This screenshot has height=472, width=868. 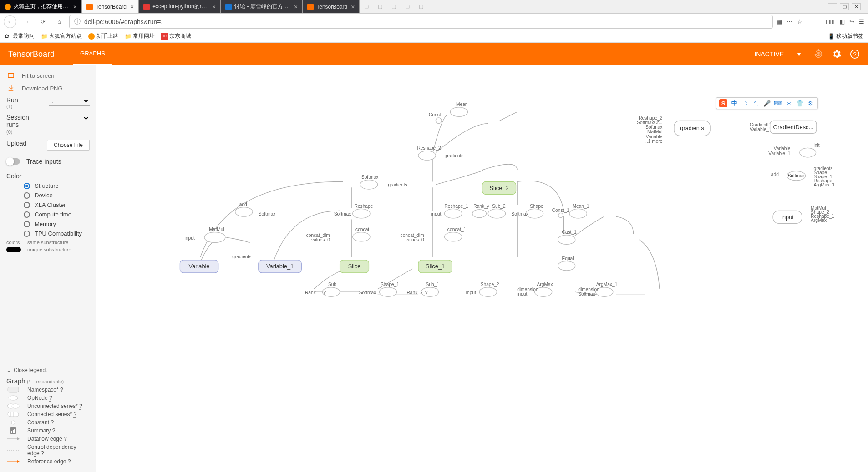 What do you see at coordinates (842, 22) in the screenshot?
I see `sidebar-icon: ◧` at bounding box center [842, 22].